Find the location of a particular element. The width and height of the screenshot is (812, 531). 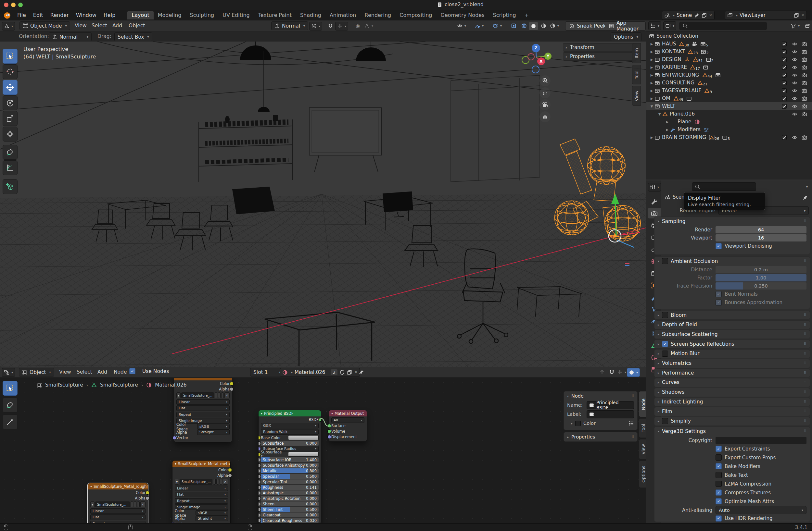

enable-checkbox is located at coordinates (665, 421).